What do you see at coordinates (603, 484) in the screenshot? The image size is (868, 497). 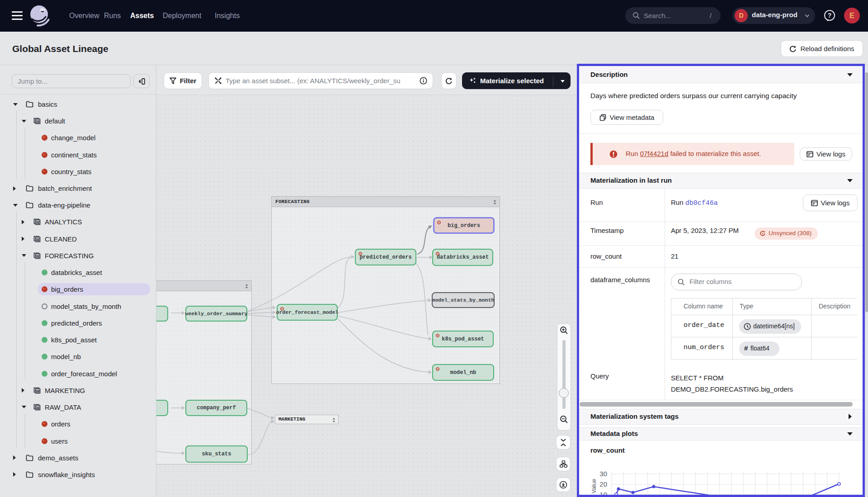 I see `svg-text: 20` at bounding box center [603, 484].